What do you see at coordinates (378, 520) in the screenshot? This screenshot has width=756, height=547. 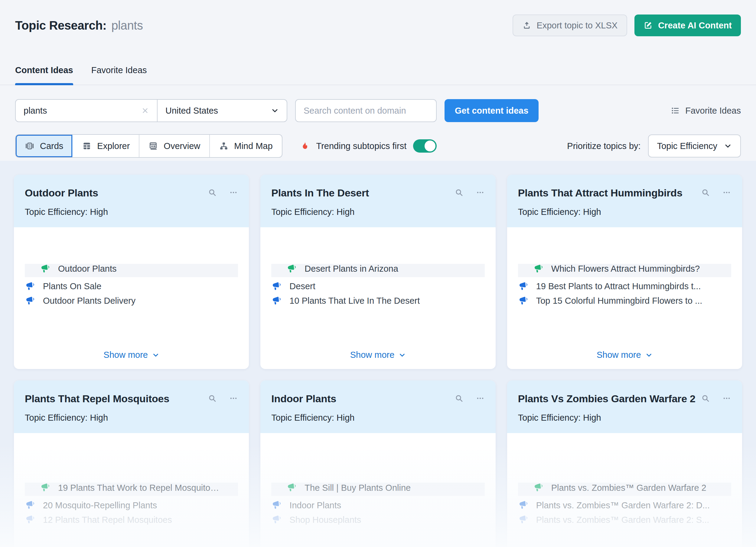 I see `subtopic-item: Shop Houseplants` at bounding box center [378, 520].